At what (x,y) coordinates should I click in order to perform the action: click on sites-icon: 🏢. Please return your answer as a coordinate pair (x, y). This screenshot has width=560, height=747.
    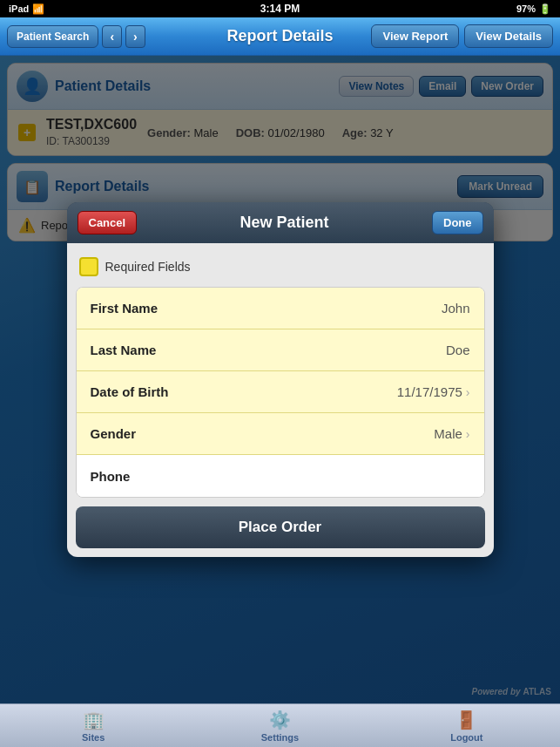
    Looking at the image, I should click on (94, 720).